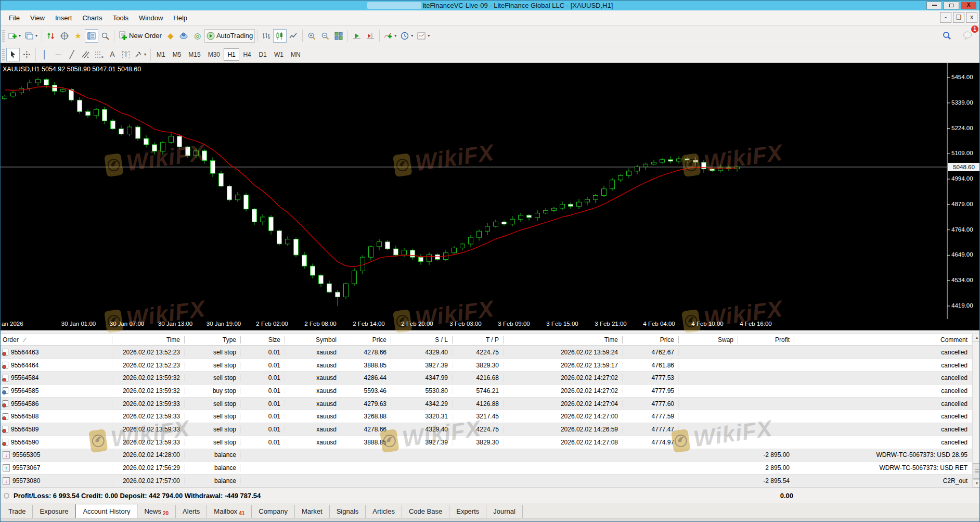  I want to click on tab-articles: Articles, so click(384, 511).